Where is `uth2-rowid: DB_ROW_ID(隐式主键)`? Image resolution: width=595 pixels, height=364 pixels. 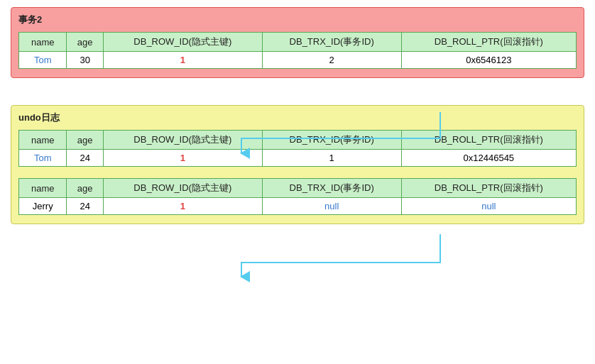
uth2-rowid: DB_ROW_ID(隐式主键) is located at coordinates (182, 189).